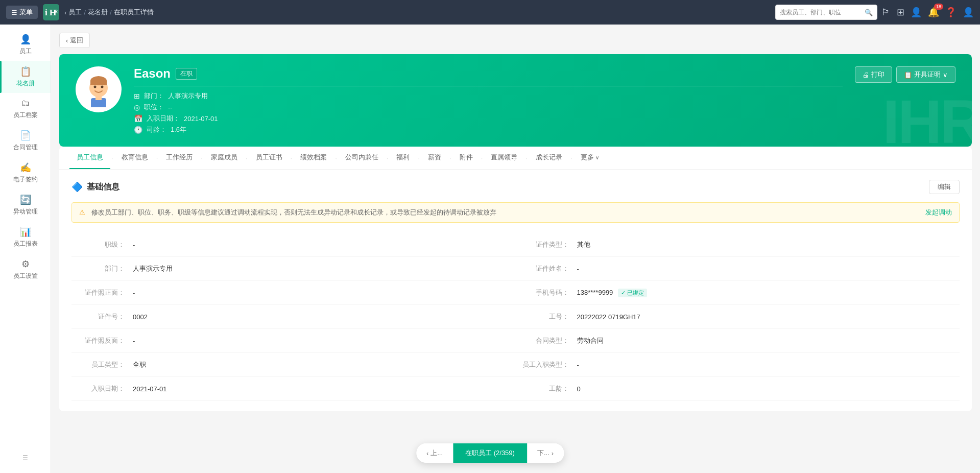 The image size is (980, 473). Describe the element at coordinates (294, 269) in the screenshot. I see `info-row-dept: 部门： 人事演示专用` at that location.